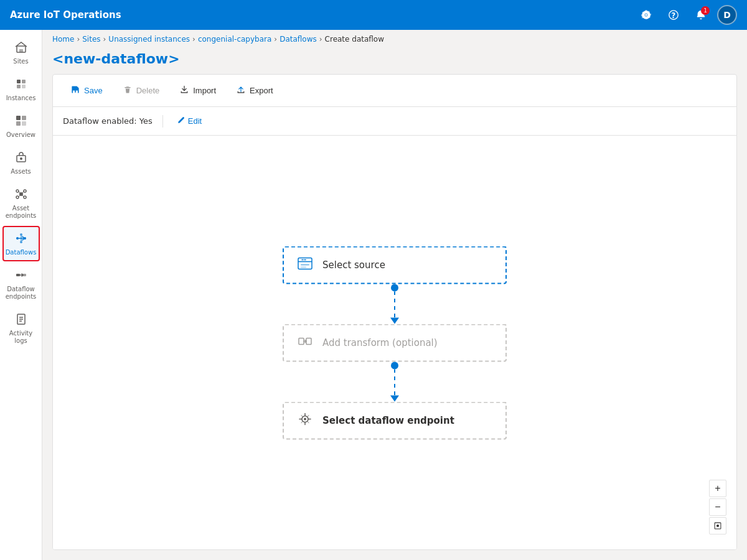 The height and width of the screenshot is (560, 747). What do you see at coordinates (21, 244) in the screenshot?
I see `sidebar-item-dataflows: Dataflows` at bounding box center [21, 244].